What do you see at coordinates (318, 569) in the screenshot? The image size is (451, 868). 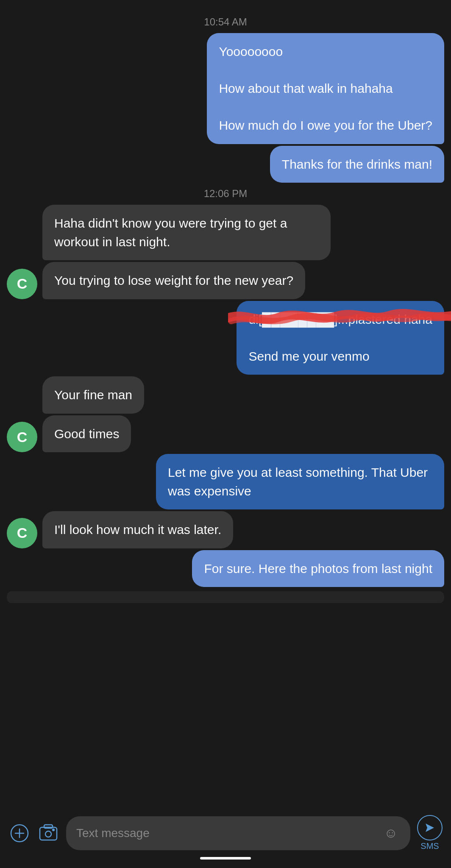 I see `bubble-10: For sure. Here the photos from last nigh…` at bounding box center [318, 569].